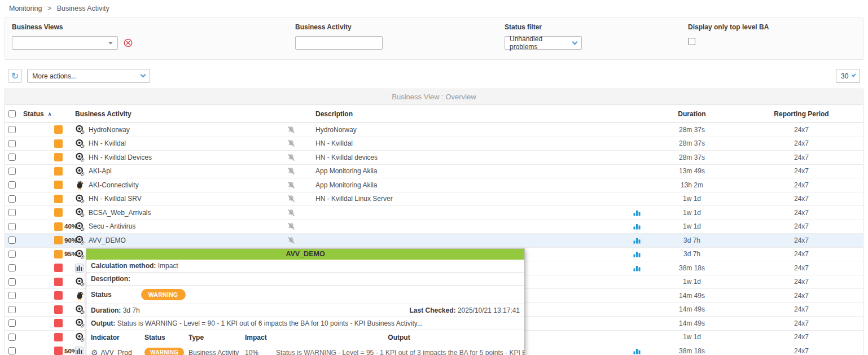 Image resolution: width=868 pixels, height=355 pixels. Describe the element at coordinates (848, 76) in the screenshot. I see `page-size-select: 30` at that location.